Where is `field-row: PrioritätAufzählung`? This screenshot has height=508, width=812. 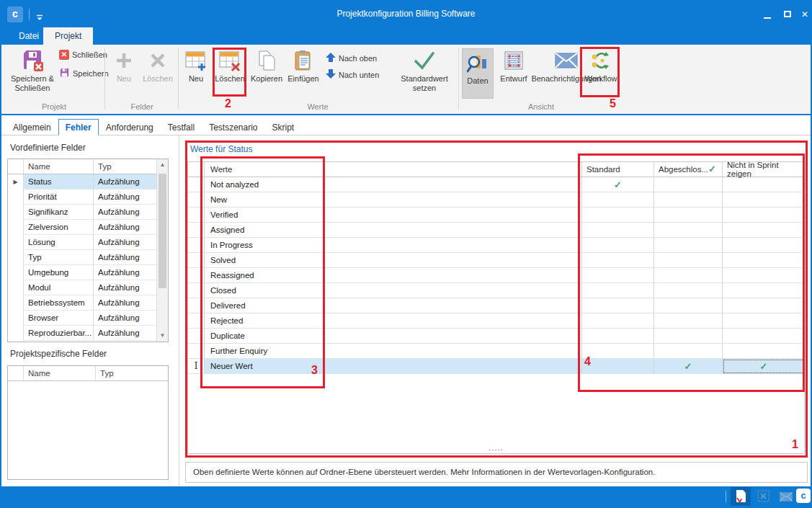 field-row: PrioritätAufzählung is located at coordinates (83, 197).